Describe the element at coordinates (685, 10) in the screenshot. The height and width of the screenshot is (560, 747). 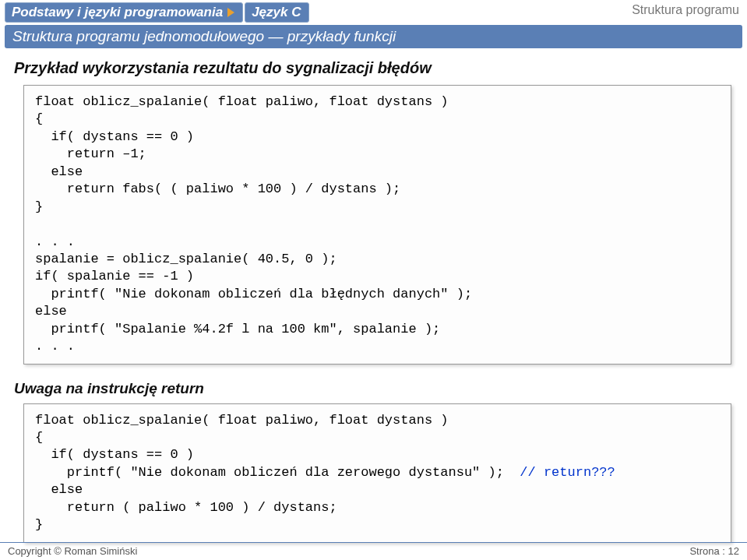
I see `header-right-text: Struktura programu` at that location.